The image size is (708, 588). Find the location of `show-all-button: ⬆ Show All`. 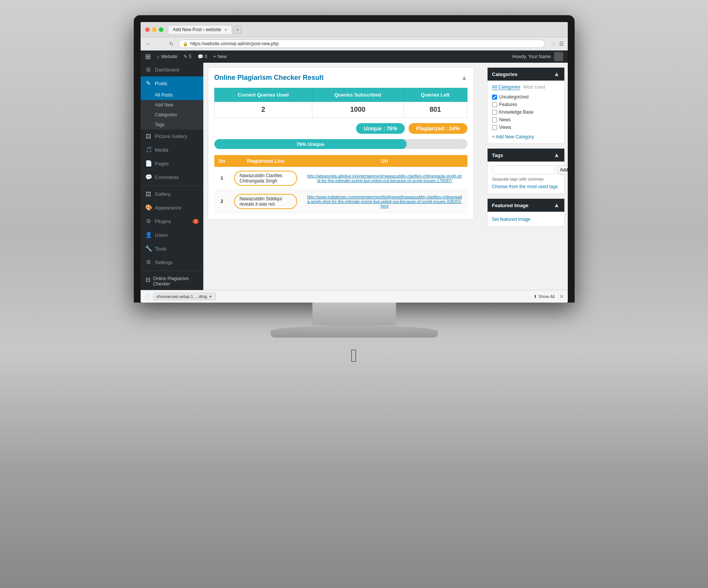

show-all-button: ⬆ Show All is located at coordinates (544, 296).